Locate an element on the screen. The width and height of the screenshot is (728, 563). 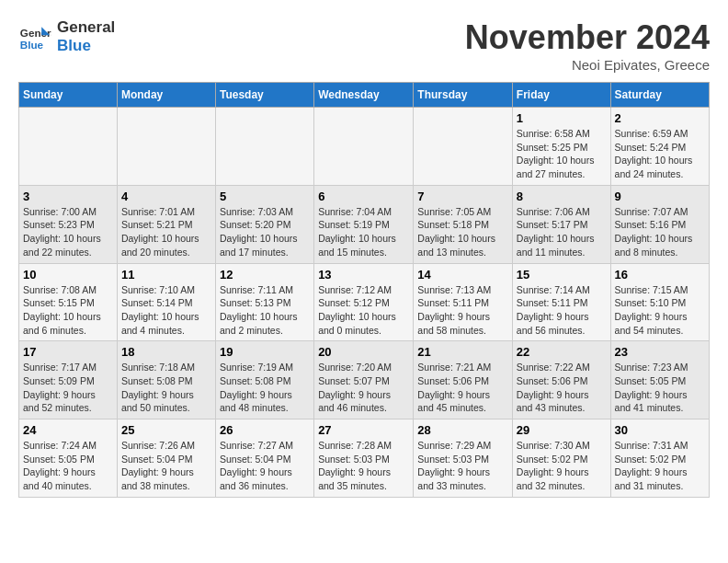
day-info: Sunrise: 7:11 AM Sunset: 5:13 PM Dayligh… is located at coordinates (265, 311).